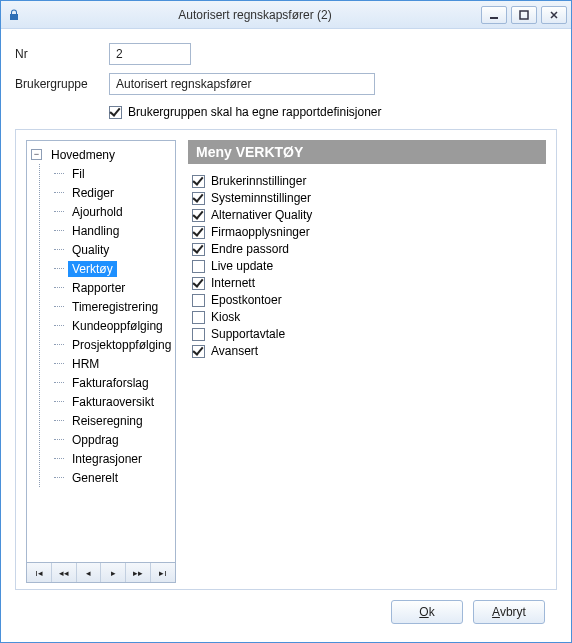  I want to click on dialog-footer: Ok Avbryt, so click(286, 612).